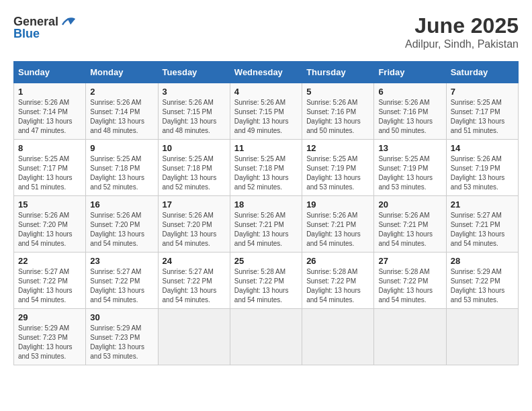  I want to click on day-number: 11, so click(266, 148).